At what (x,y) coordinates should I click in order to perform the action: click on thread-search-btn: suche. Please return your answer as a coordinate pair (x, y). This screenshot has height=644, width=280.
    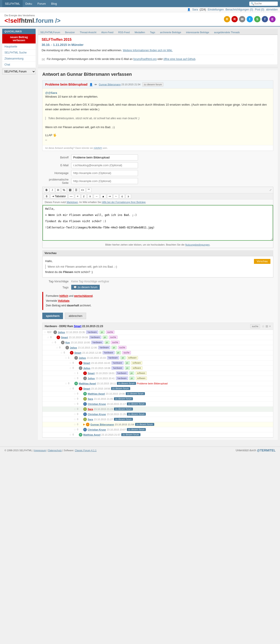
    Looking at the image, I should click on (255, 326).